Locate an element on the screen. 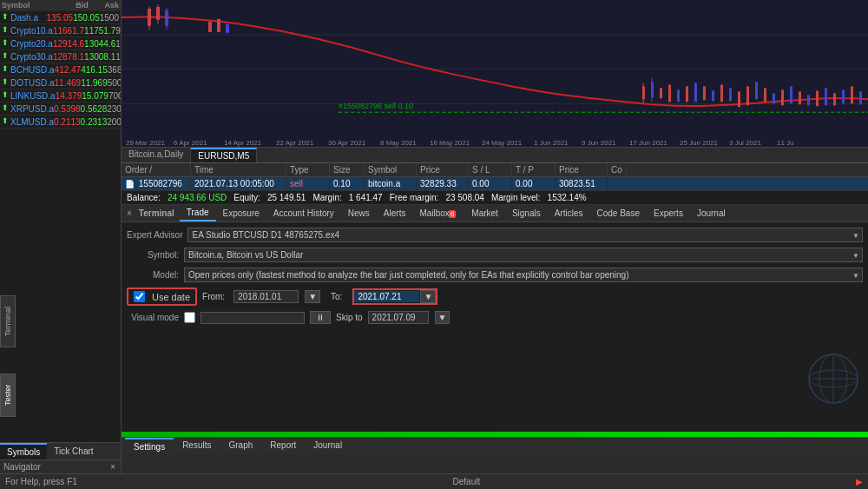  tester-tab-journal: Journal is located at coordinates (328, 446).